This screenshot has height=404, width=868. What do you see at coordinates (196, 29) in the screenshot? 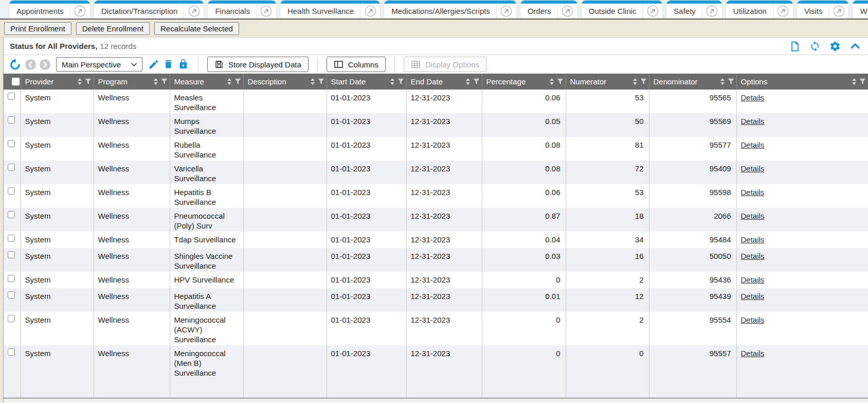
I see `action-button: Recalculate Selected` at bounding box center [196, 29].